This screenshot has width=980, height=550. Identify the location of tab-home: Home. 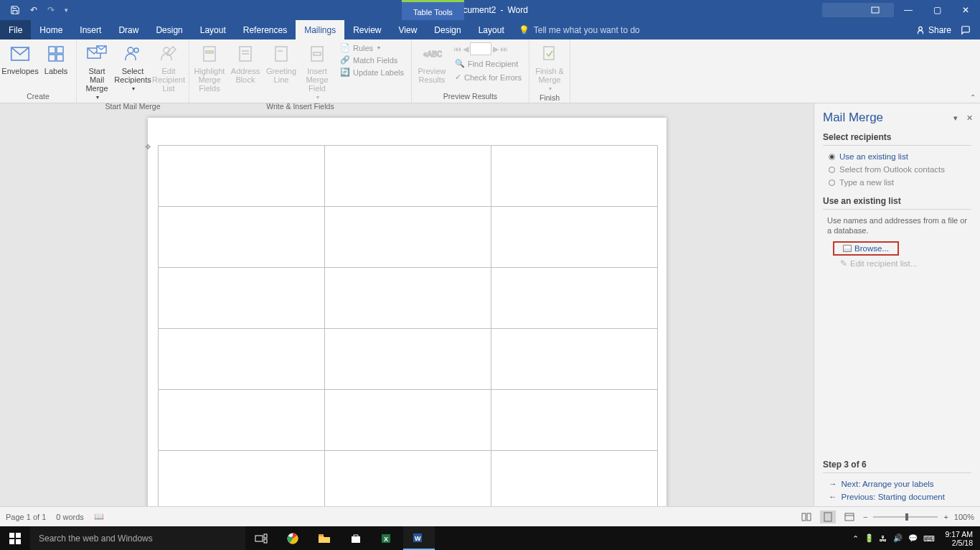
(51, 30).